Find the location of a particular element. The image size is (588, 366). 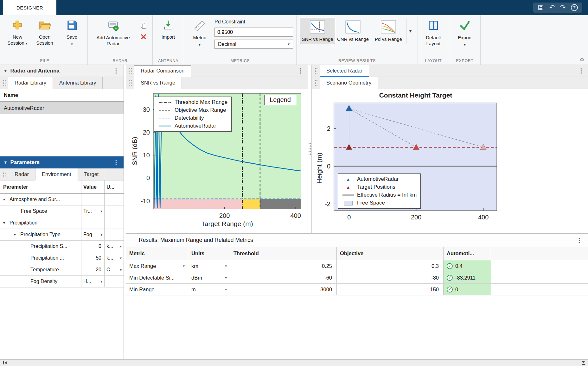

format-dropdown: Decimal ▾ is located at coordinates (254, 44).